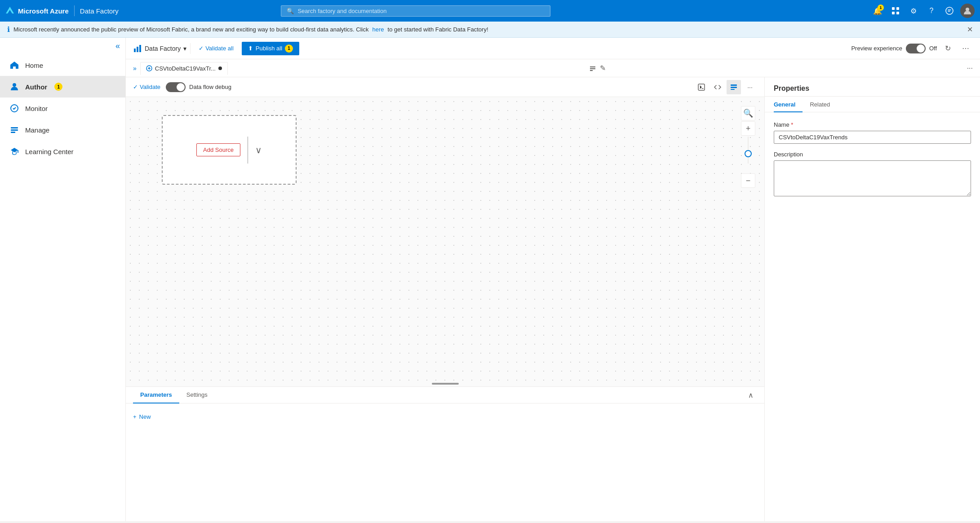 The height and width of the screenshot is (523, 980). What do you see at coordinates (445, 417) in the screenshot?
I see `new-parameter-button: + New` at bounding box center [445, 417].